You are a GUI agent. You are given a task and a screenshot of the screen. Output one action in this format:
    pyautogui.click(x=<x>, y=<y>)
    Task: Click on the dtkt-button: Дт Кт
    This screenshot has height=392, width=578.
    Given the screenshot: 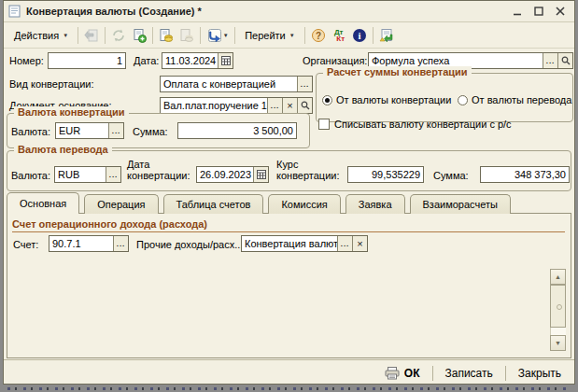 What is the action you would take?
    pyautogui.click(x=339, y=35)
    